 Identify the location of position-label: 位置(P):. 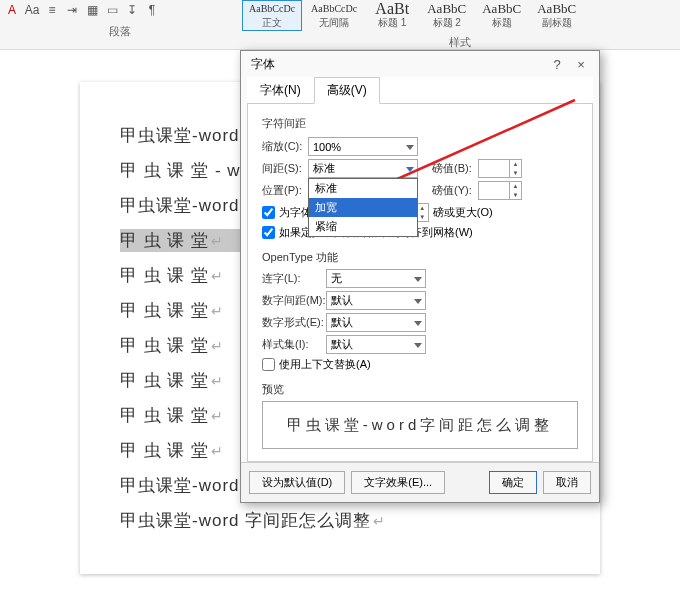
(285, 190).